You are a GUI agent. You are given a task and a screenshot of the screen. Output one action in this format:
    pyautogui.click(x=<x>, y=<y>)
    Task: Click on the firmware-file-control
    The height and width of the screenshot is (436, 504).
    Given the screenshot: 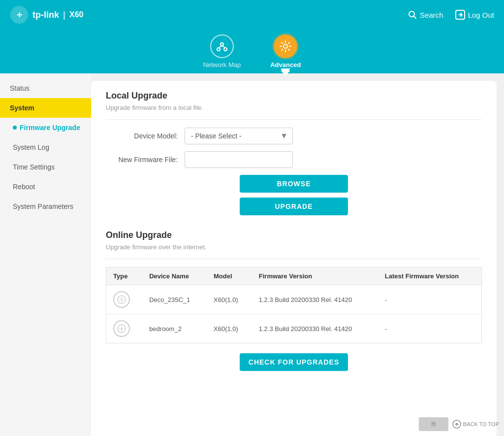 What is the action you would take?
    pyautogui.click(x=249, y=160)
    